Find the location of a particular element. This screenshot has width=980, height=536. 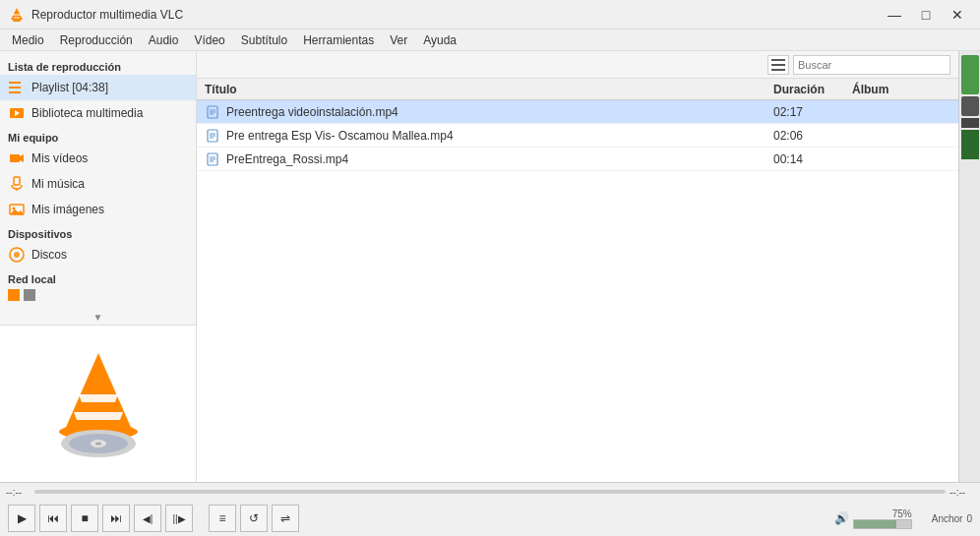

vlc-icon is located at coordinates (17, 15).